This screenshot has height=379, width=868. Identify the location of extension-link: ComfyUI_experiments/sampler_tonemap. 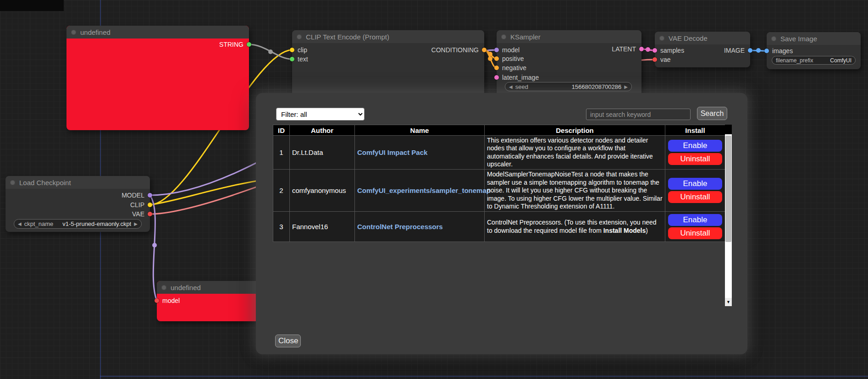
(424, 191).